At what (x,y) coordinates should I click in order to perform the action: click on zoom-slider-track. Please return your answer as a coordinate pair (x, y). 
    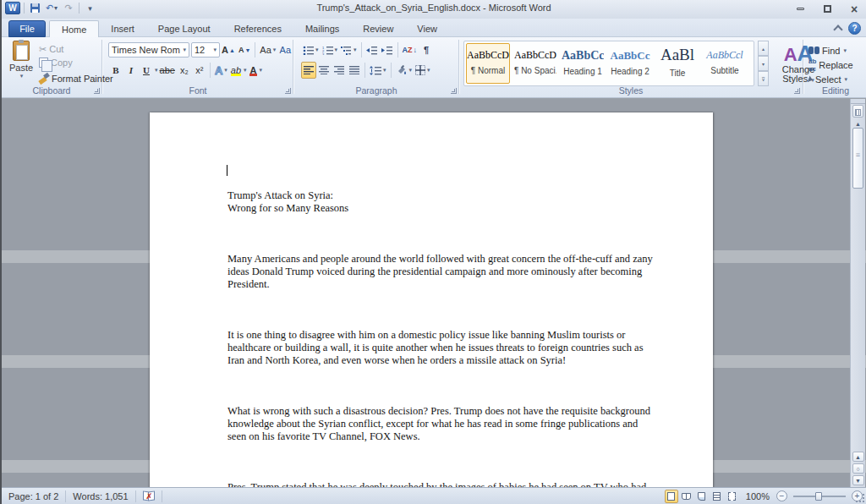
    Looking at the image, I should click on (819, 496).